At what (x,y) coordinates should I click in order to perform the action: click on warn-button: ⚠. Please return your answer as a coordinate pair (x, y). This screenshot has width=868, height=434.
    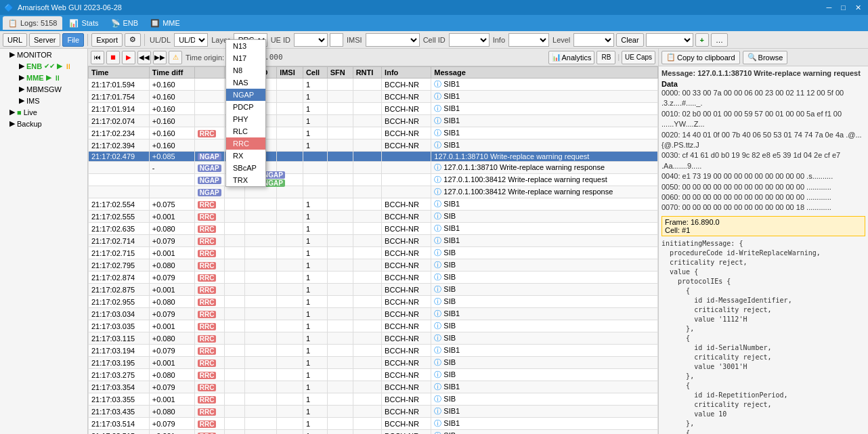
    Looking at the image, I should click on (175, 58).